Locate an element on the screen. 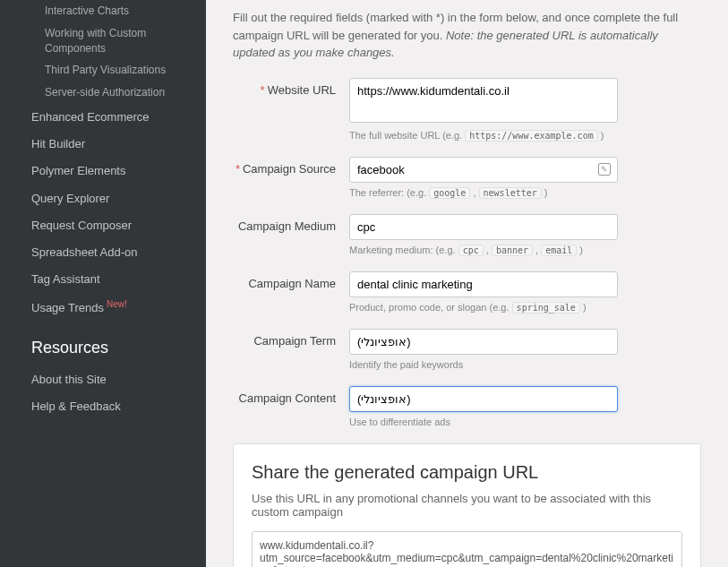  campaign-medium-input is located at coordinates (484, 228).